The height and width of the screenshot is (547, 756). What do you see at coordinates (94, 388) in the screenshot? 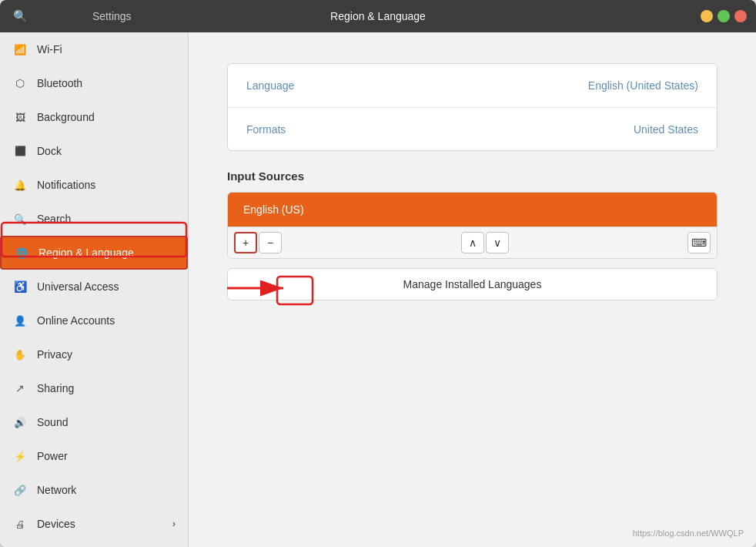
I see `sidebar-item-sharing: Sharing` at bounding box center [94, 388].